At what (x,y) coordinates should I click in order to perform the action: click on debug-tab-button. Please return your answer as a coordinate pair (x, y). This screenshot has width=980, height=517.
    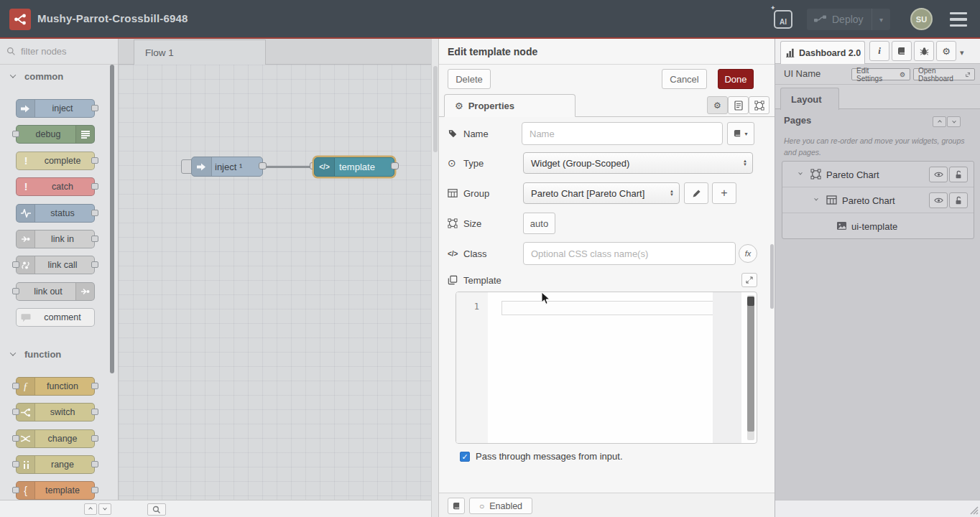
    Looking at the image, I should click on (924, 51).